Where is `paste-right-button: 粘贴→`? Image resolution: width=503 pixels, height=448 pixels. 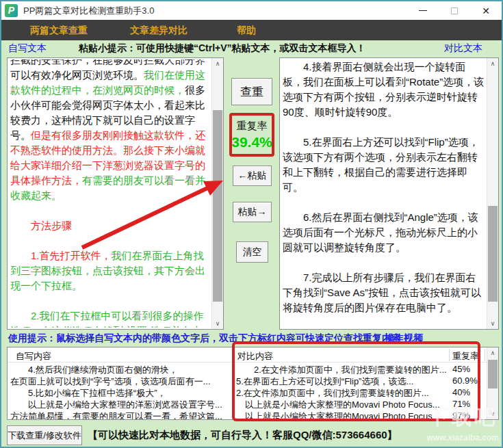 paste-right-button: 粘贴→ is located at coordinates (252, 212).